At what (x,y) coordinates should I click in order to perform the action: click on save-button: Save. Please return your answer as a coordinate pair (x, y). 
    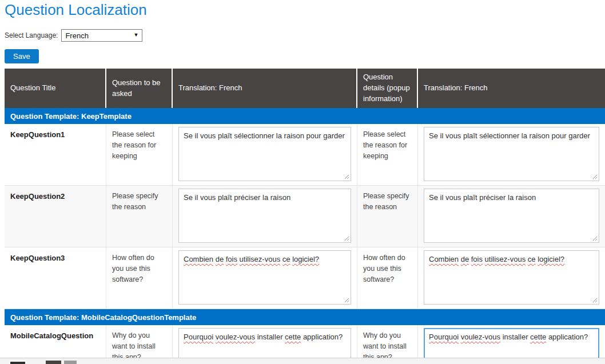
    Looking at the image, I should click on (22, 56).